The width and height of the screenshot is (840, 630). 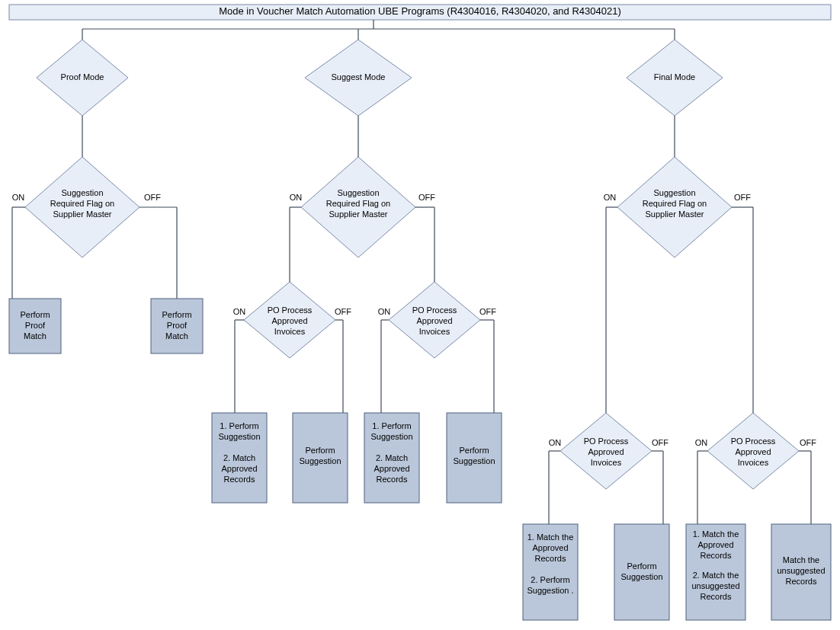 What do you see at coordinates (550, 590) in the screenshot?
I see `svg-text: Suggestion .` at bounding box center [550, 590].